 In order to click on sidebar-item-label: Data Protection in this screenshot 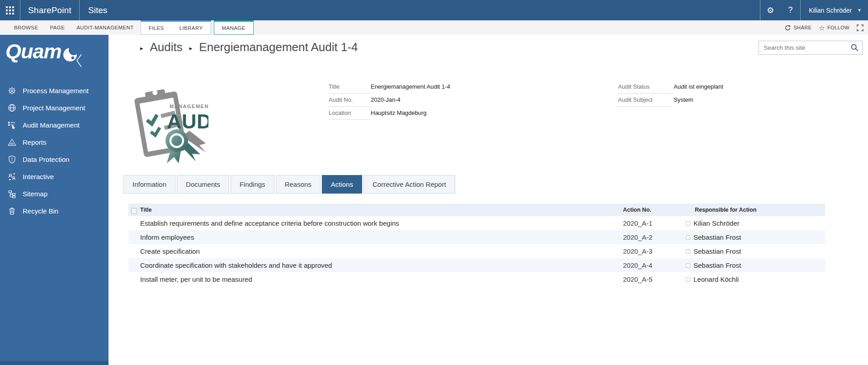, I will do `click(46, 159)`.